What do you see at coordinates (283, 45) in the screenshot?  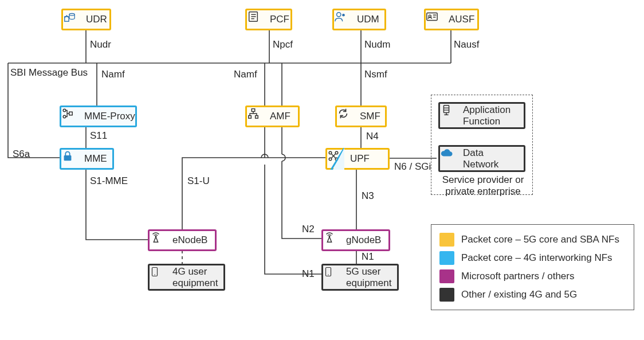 I see `label-npcf: Npcf` at bounding box center [283, 45].